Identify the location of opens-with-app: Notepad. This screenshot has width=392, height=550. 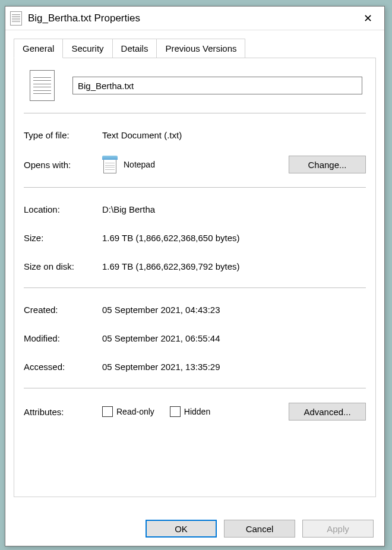
(139, 165).